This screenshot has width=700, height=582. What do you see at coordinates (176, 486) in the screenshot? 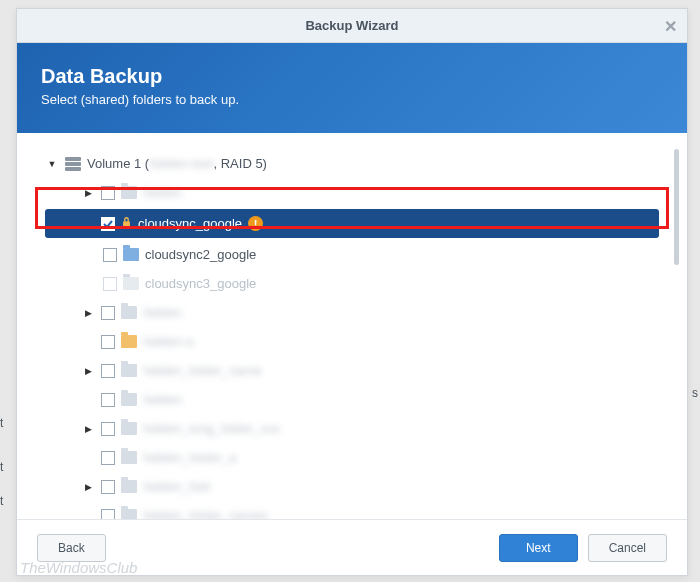
I see `blurred-label: hidden_fold` at bounding box center [176, 486].